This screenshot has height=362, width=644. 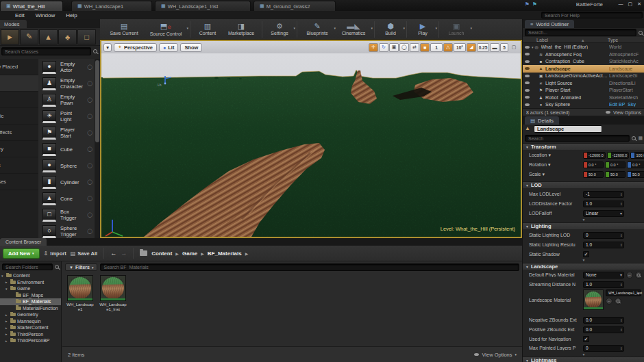 I want to click on folder-startercontent: ▸StarterContent, so click(x=30, y=328).